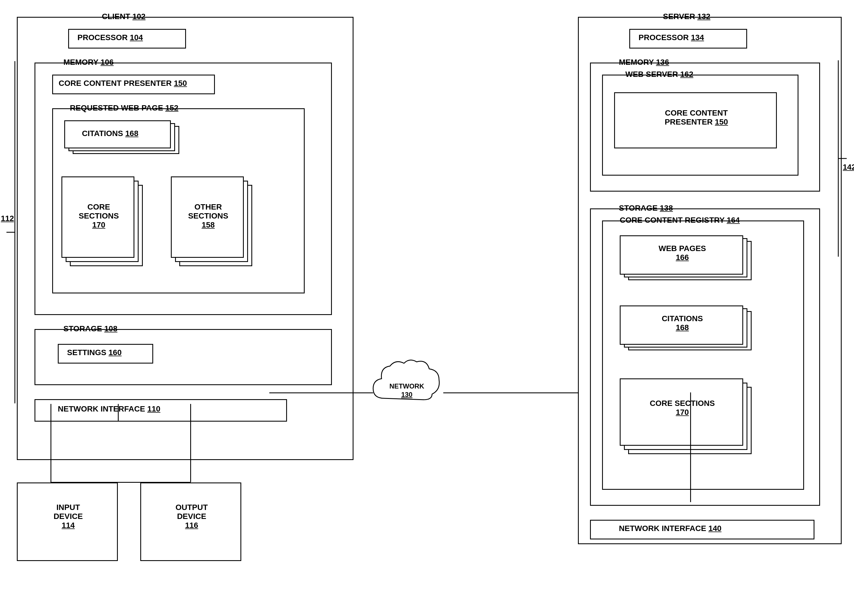 This screenshot has width=854, height=616. Describe the element at coordinates (126, 139) in the screenshot. I see `client-citations-stack: CITATIONS 168` at that location.